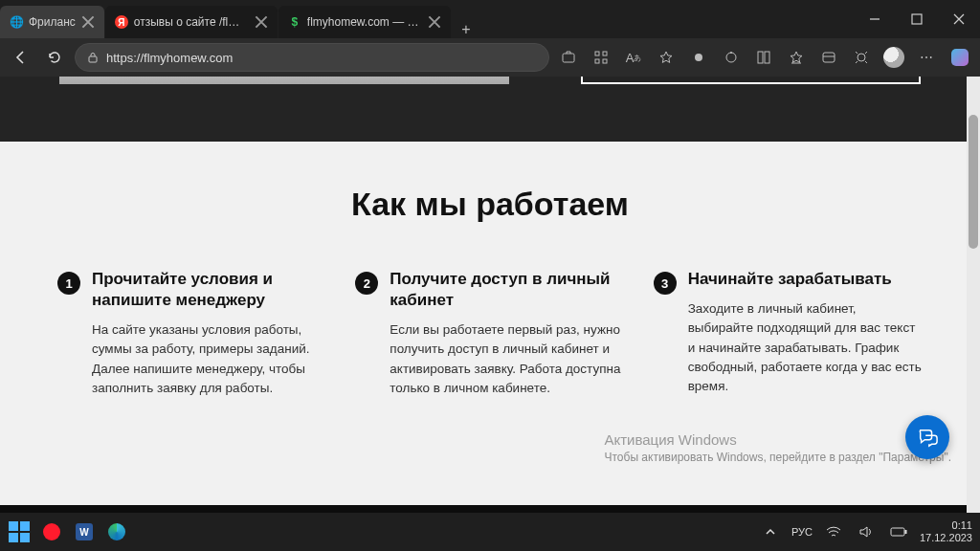 The width and height of the screenshot is (980, 551). What do you see at coordinates (20, 57) in the screenshot?
I see `back-button` at bounding box center [20, 57].